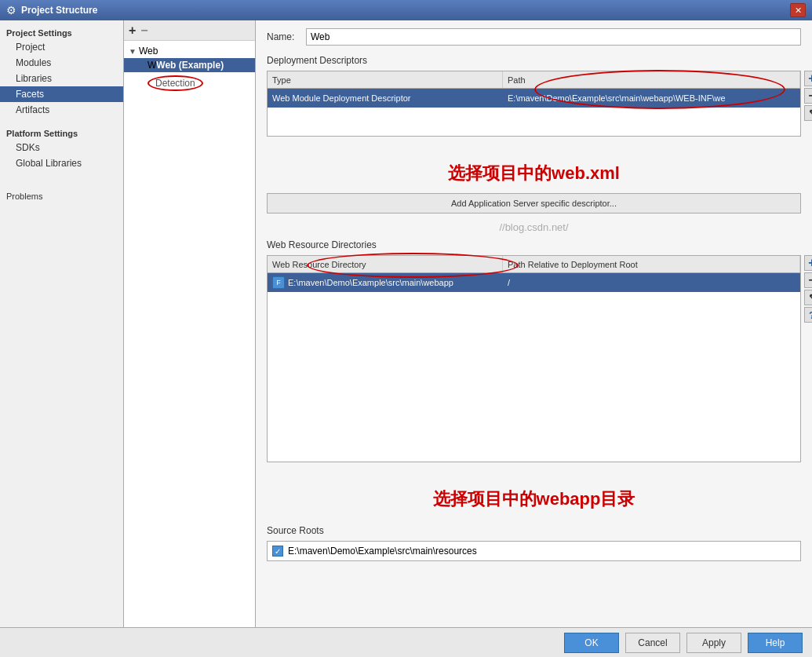 This screenshot has width=812, height=657. I want to click on deployment-descriptors-section: Type Path Web Module Deployment Descript…, so click(533, 108).